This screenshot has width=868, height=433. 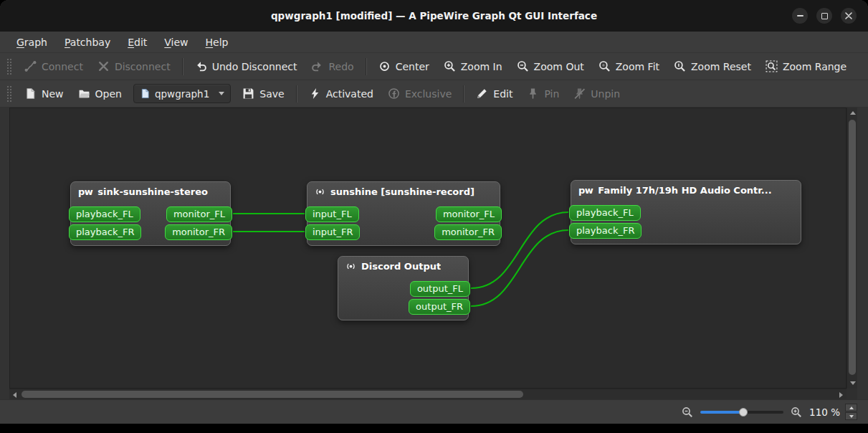 What do you see at coordinates (151, 191) in the screenshot?
I see `node-header: pw sink-sunshine-stereo` at bounding box center [151, 191].